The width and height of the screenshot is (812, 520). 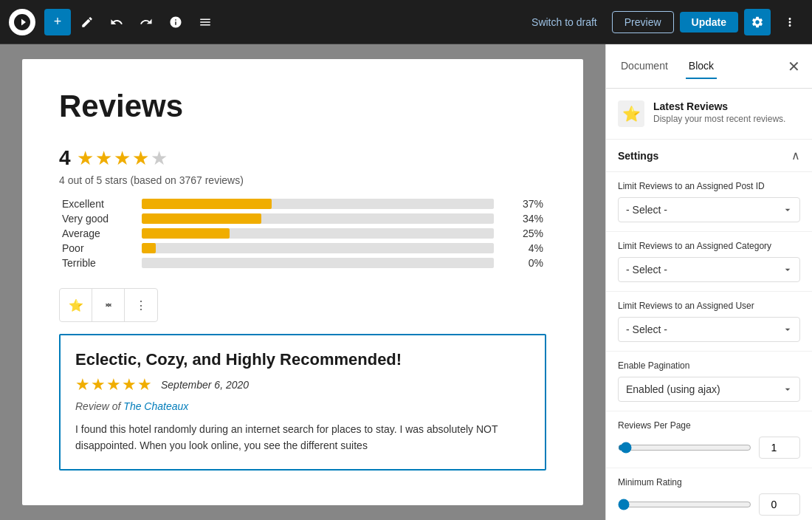 What do you see at coordinates (709, 22) in the screenshot?
I see `update-button: Update` at bounding box center [709, 22].